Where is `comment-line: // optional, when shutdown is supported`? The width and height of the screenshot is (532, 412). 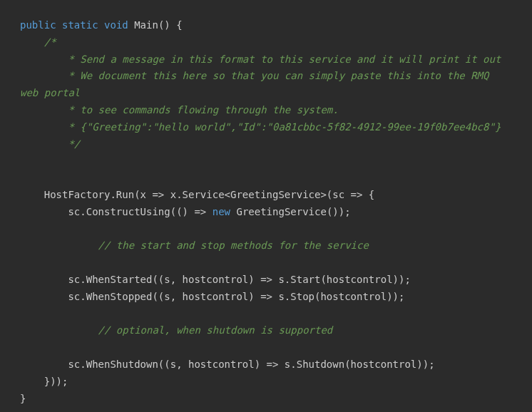 comment-line: // optional, when shutdown is supported is located at coordinates (176, 330).